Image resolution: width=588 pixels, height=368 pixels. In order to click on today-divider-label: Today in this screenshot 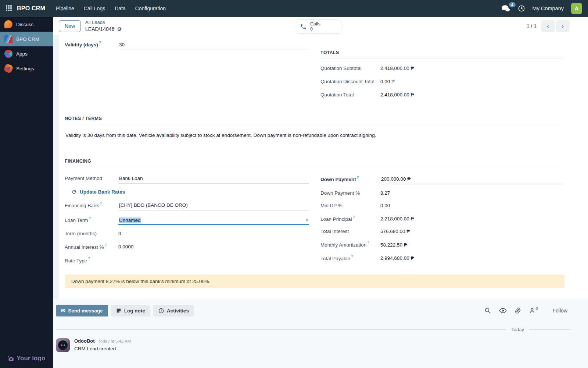, I will do `click(517, 330)`.